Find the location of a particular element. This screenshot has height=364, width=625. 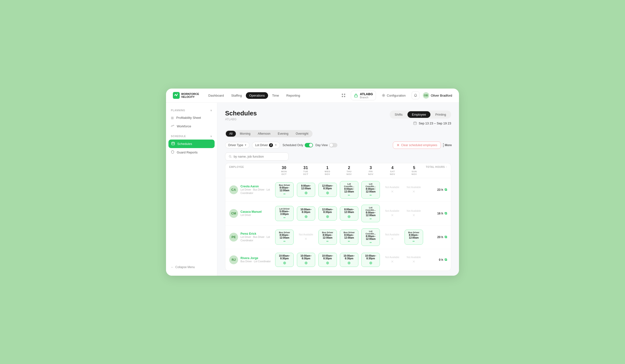

shift-cell-1-2: 12:00am–8:30pm ⊕ is located at coordinates (328, 214).